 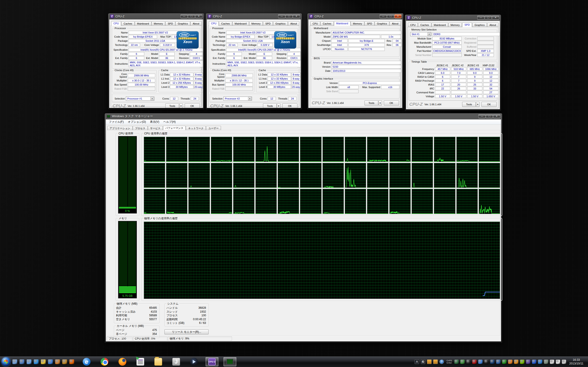 What do you see at coordinates (51, 362) in the screenshot?
I see `itunes-quick-icon` at bounding box center [51, 362].